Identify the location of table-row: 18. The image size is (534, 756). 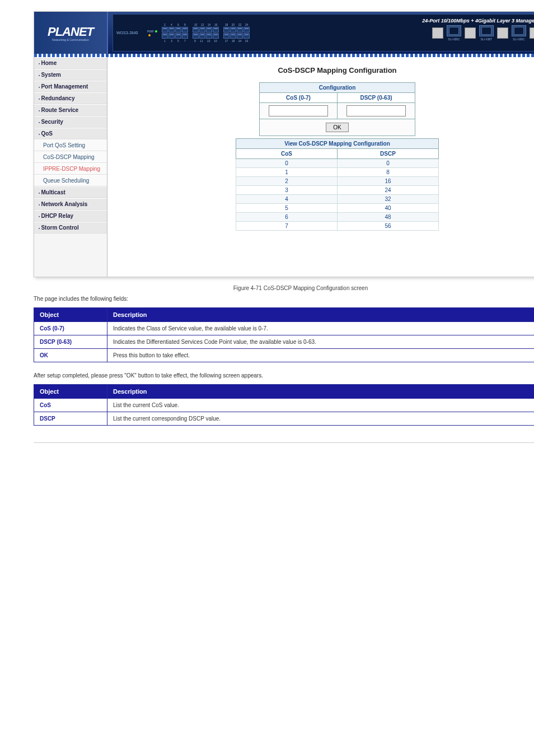
(338, 172).